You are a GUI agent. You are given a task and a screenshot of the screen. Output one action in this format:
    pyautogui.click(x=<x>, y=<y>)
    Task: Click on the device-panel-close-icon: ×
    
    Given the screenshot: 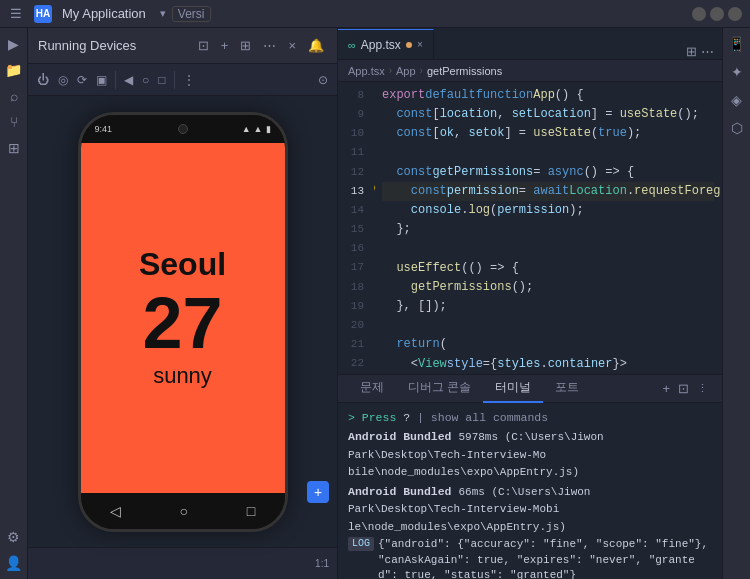 What is the action you would take?
    pyautogui.click(x=292, y=46)
    